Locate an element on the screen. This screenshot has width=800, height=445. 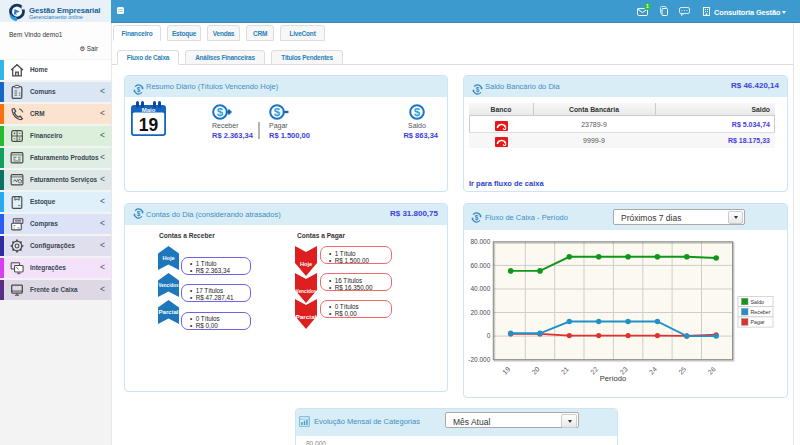
svg-text: Receber is located at coordinates (761, 312).